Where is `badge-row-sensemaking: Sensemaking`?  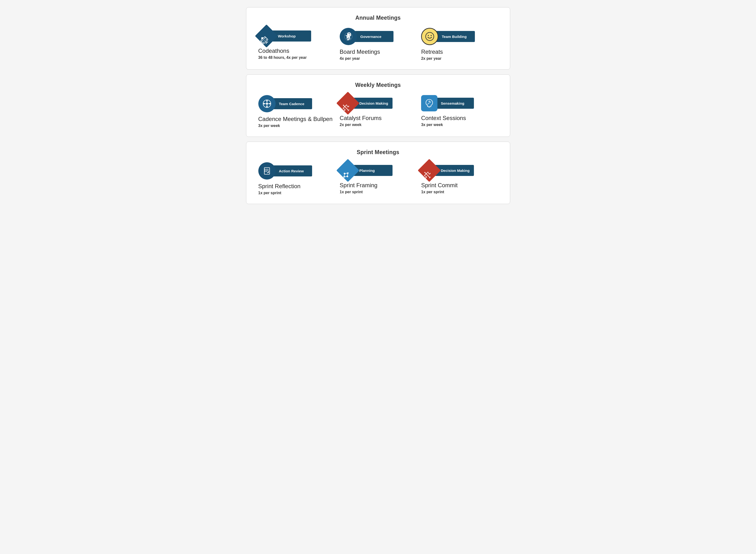 badge-row-sensemaking: Sensemaking is located at coordinates (447, 103).